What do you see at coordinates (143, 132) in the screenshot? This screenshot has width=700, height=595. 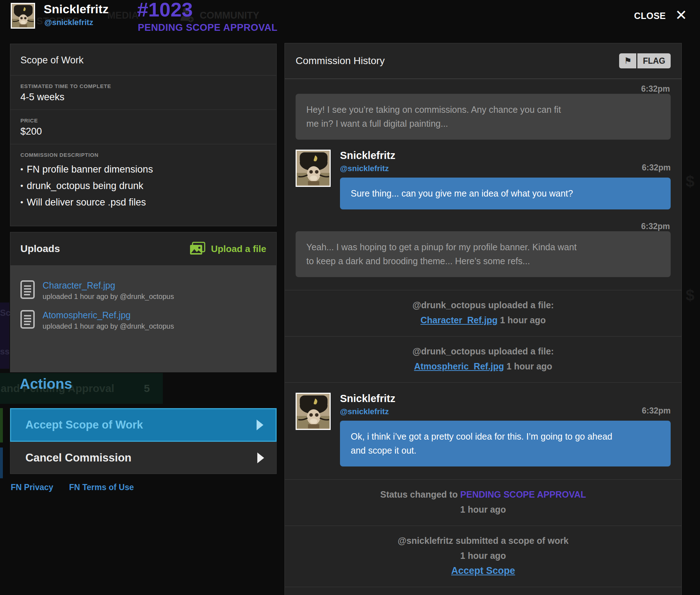 I see `price-value: $200` at bounding box center [143, 132].